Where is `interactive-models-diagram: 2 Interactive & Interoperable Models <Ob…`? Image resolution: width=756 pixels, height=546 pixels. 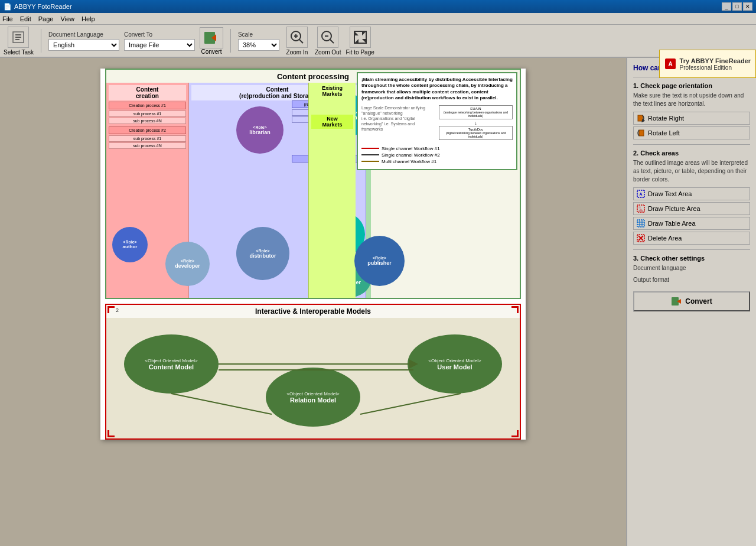
interactive-models-diagram: 2 Interactive & Interoperable Models <Ob… is located at coordinates (313, 372).